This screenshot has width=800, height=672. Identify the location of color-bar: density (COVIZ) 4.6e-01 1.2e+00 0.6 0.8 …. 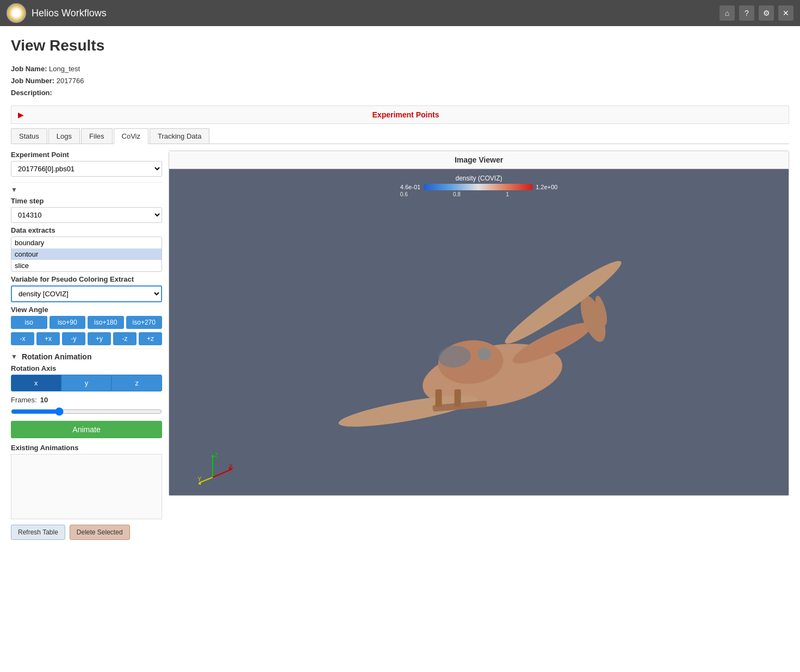
(479, 186).